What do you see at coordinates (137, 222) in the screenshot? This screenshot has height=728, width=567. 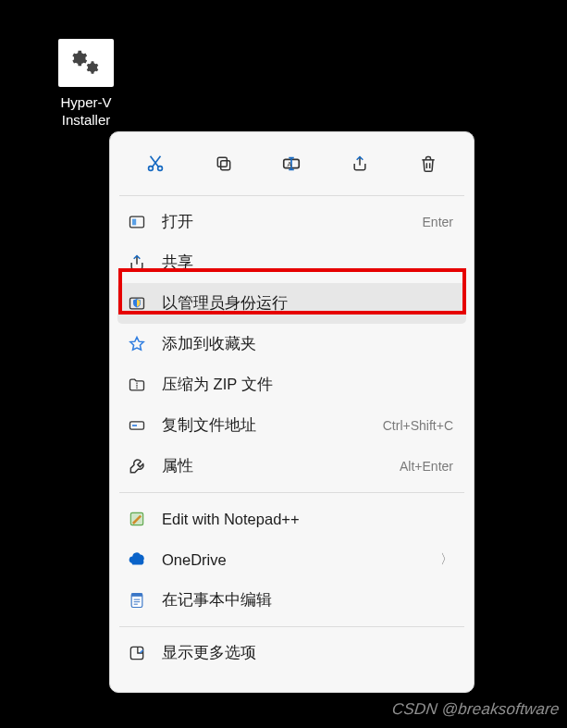 I see `open-icon` at bounding box center [137, 222].